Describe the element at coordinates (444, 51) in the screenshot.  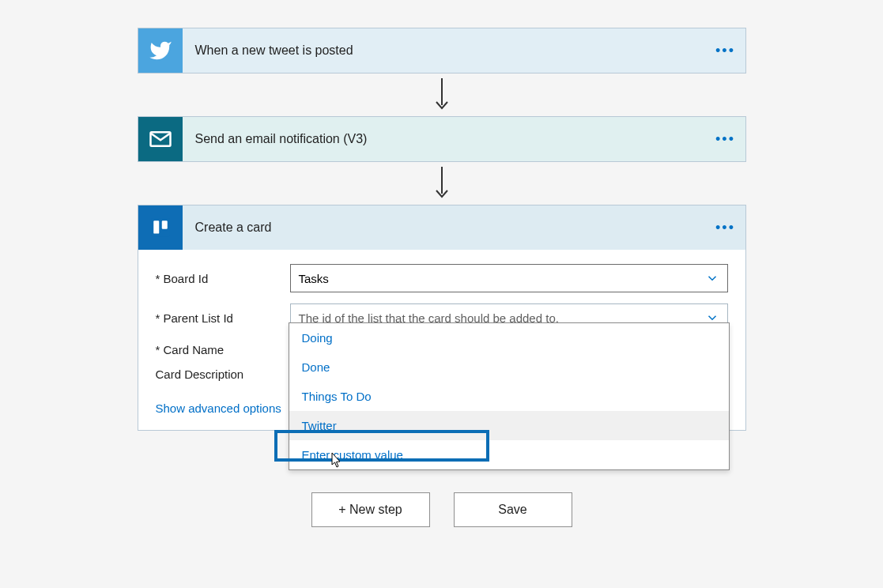
I see `trigger-title: When a new tweet is posted` at that location.